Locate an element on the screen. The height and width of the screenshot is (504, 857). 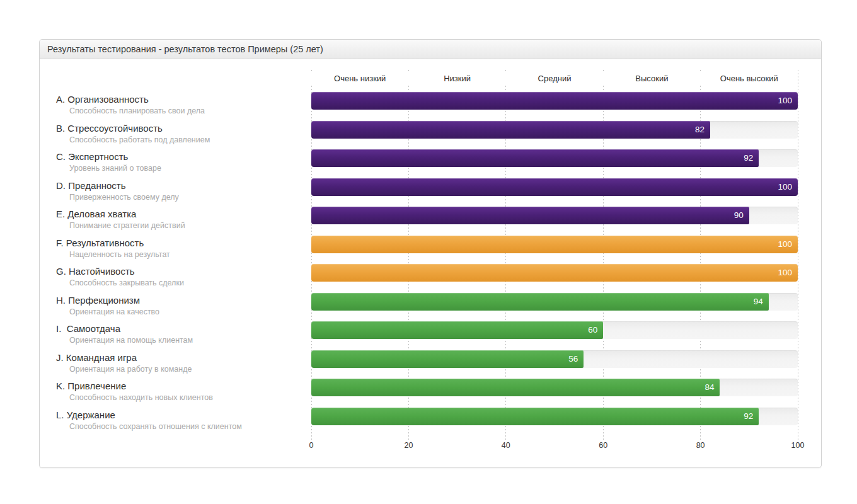
bar-track: 82 is located at coordinates (555, 130).